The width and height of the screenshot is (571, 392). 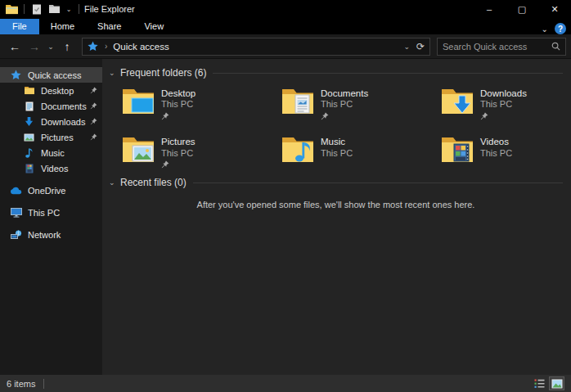 What do you see at coordinates (337, 142) in the screenshot?
I see `folder-name: Music` at bounding box center [337, 142].